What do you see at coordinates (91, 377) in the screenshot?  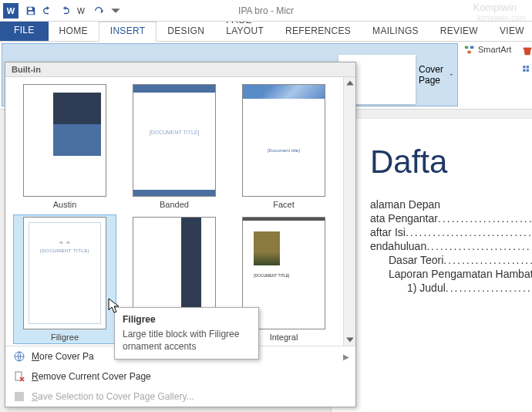 I see `remove-cover-page-label: Remove Current Cover Page` at bounding box center [91, 377].